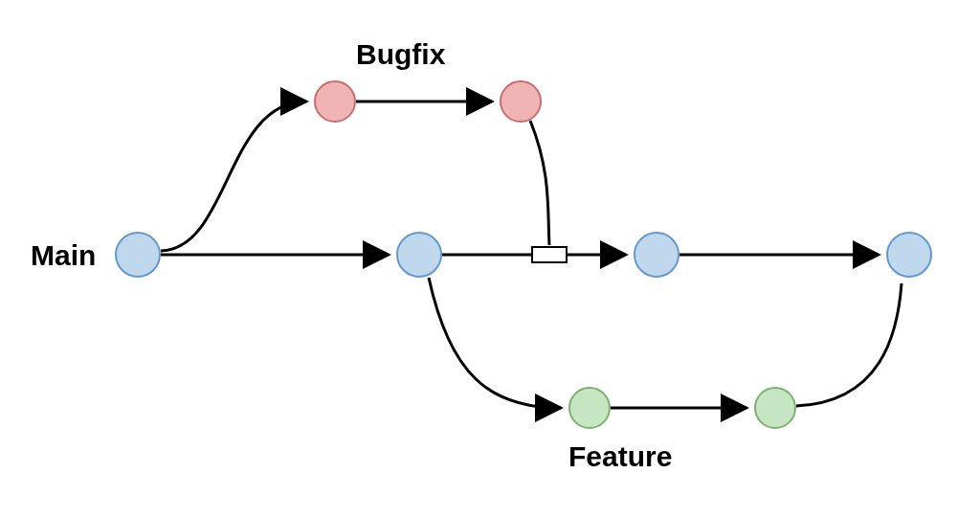 This screenshot has height=518, width=980. I want to click on label-feature: Feature, so click(620, 457).